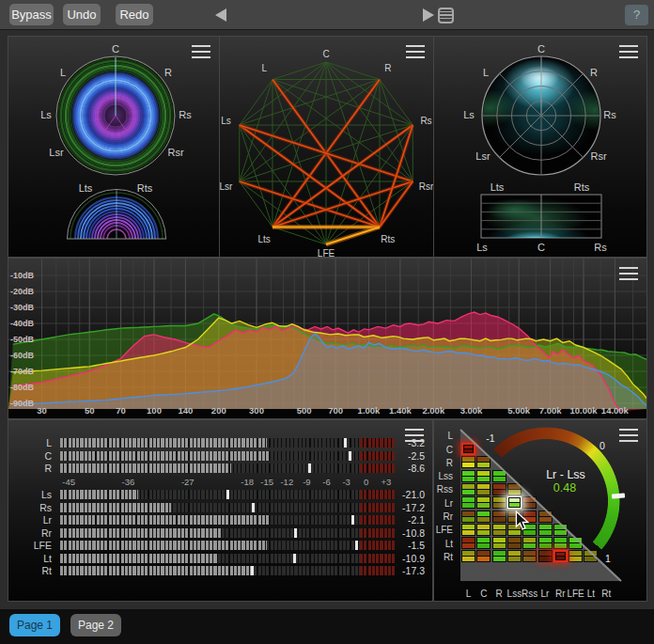 This screenshot has height=644, width=654. I want to click on meter-channel-label: L, so click(30, 443).